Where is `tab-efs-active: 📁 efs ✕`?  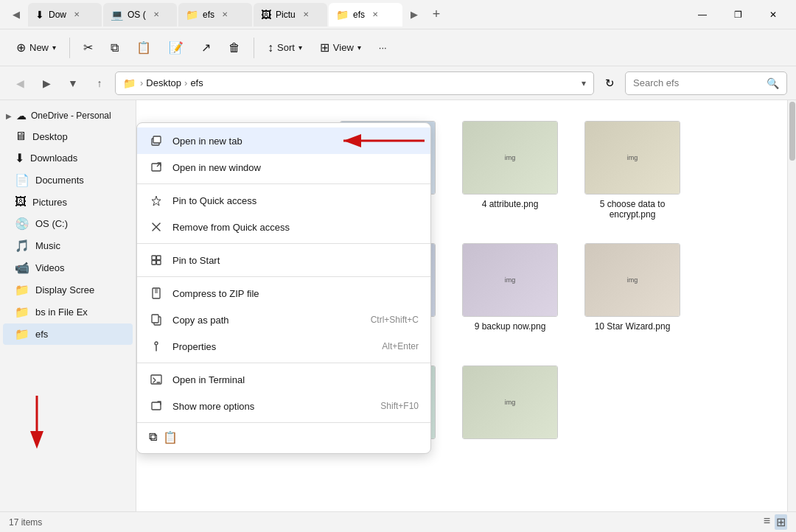 tab-efs-active: 📁 efs ✕ is located at coordinates (366, 15).